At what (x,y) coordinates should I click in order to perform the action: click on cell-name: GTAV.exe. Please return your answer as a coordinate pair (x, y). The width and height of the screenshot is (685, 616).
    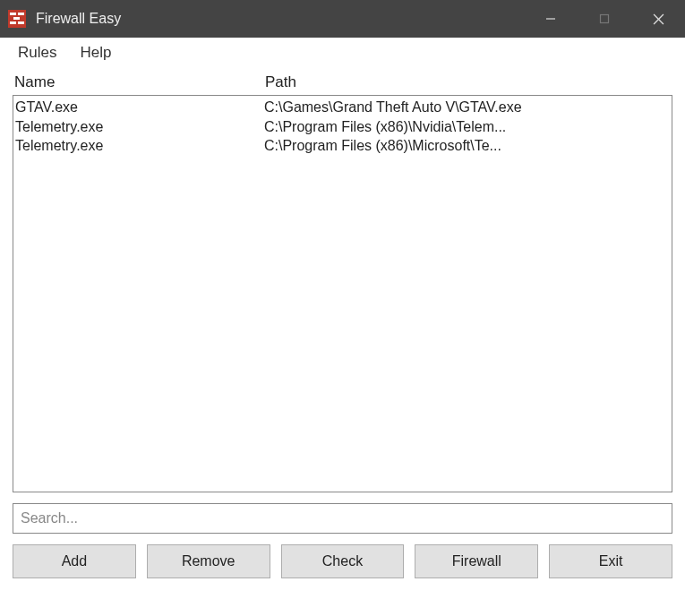
    Looking at the image, I should click on (140, 107).